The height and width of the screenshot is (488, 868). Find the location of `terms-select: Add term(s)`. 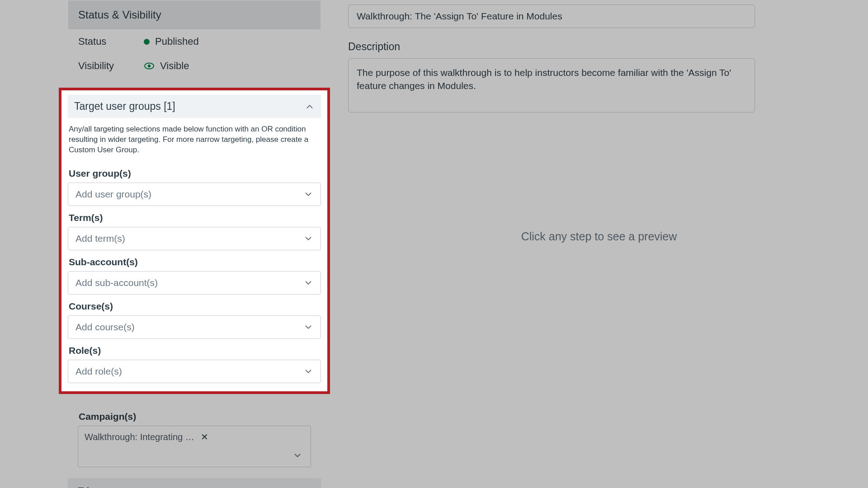

terms-select: Add term(s) is located at coordinates (194, 239).